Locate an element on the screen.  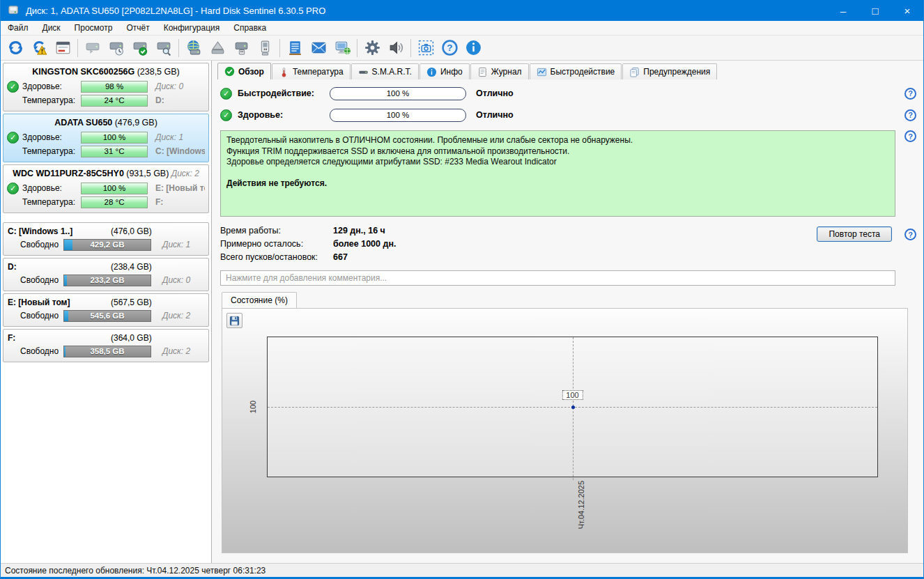
disk-icon is located at coordinates (93, 48).